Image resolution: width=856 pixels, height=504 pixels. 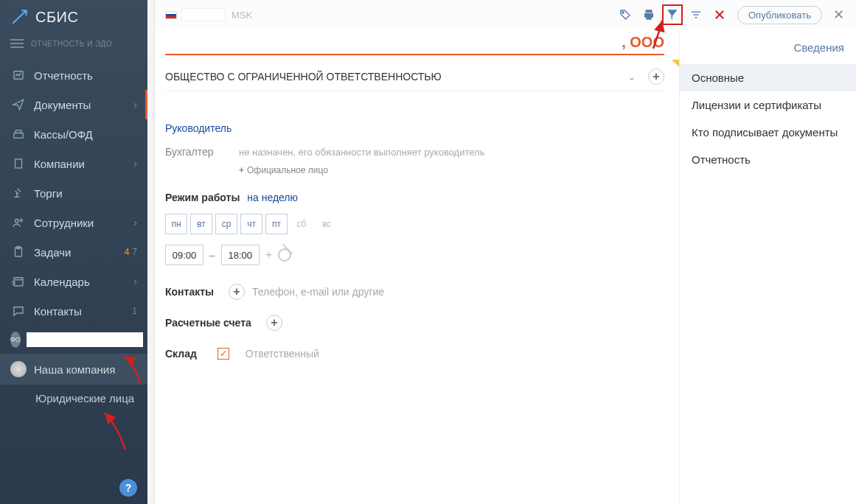 What do you see at coordinates (506, 15) in the screenshot?
I see `topbar: MSK Опубликовать ✕` at bounding box center [506, 15].